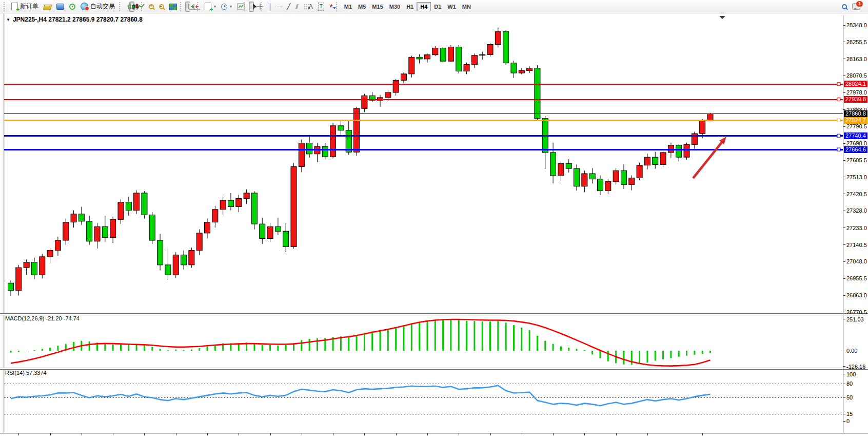  Describe the element at coordinates (856, 136) in the screenshot. I see `price-label-27740.4: 27740.4` at that location.